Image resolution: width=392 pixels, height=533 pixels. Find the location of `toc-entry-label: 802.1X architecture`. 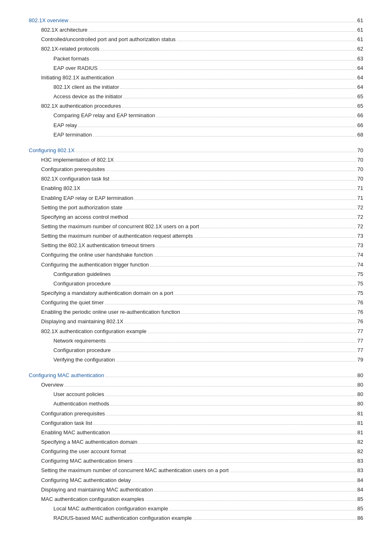

toc-entry-label: 802.1X architecture is located at coordinates (58, 30).